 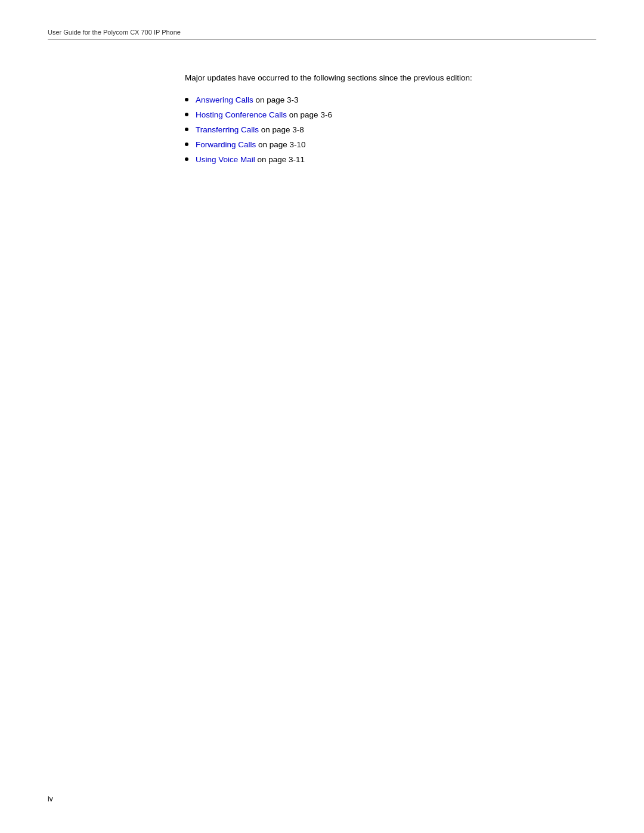 What do you see at coordinates (391, 130) in the screenshot?
I see `updates-list: Answering Calls on page 3-3 Hosting Conf…` at bounding box center [391, 130].